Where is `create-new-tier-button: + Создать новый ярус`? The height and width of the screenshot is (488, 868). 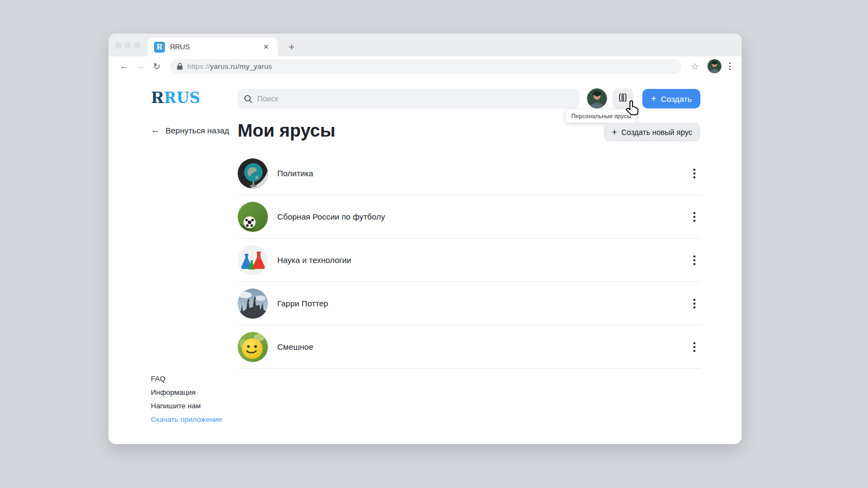
create-new-tier-button: + Создать новый ярус is located at coordinates (652, 132).